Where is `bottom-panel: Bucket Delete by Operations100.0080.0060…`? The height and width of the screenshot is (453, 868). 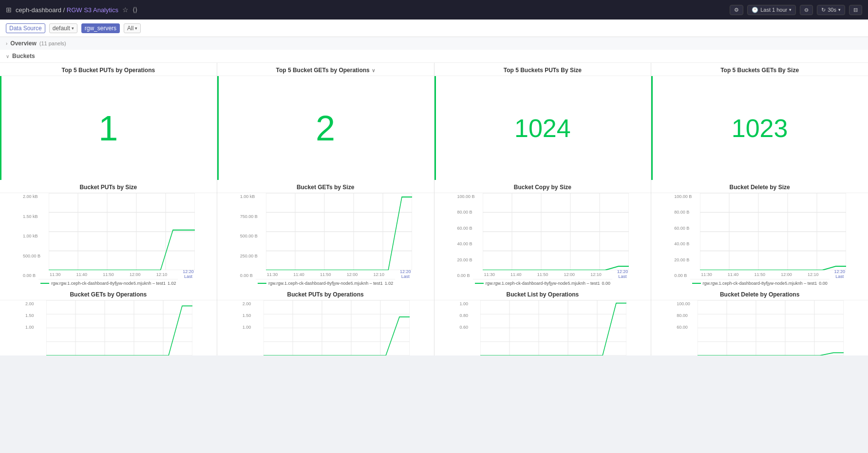
bottom-panel: Bucket Delete by Operations100.0080.0060… is located at coordinates (760, 321).